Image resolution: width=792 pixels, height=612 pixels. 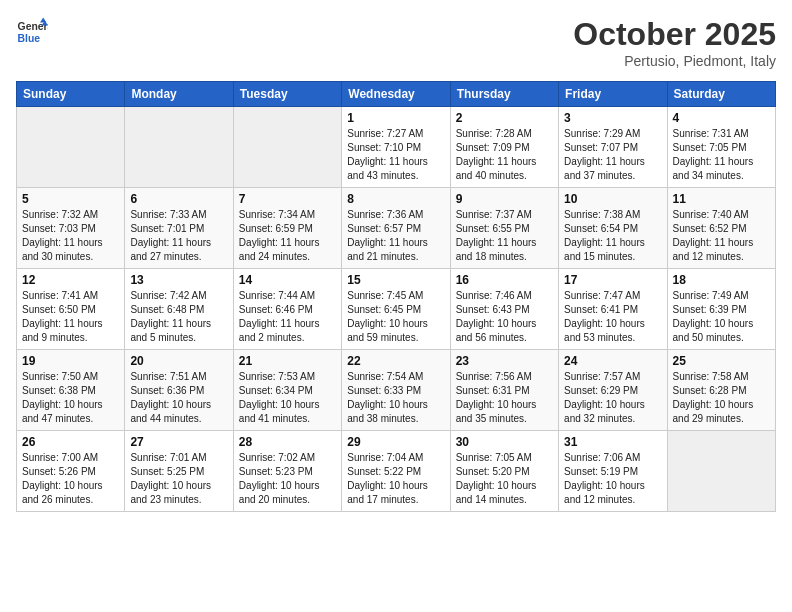 I want to click on calendar-cell: 20Sunrise: 7:51 AM Sunset: 6:36 PM Dayli…, so click(x=179, y=390).